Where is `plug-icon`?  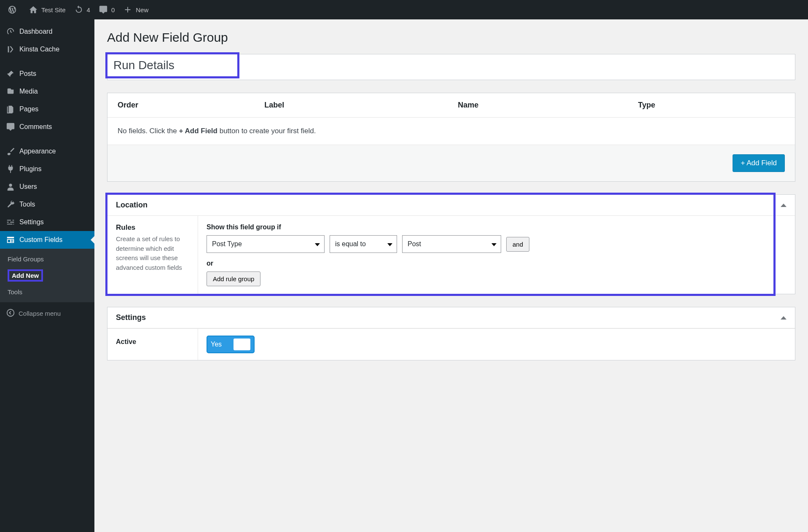
plug-icon is located at coordinates (11, 169).